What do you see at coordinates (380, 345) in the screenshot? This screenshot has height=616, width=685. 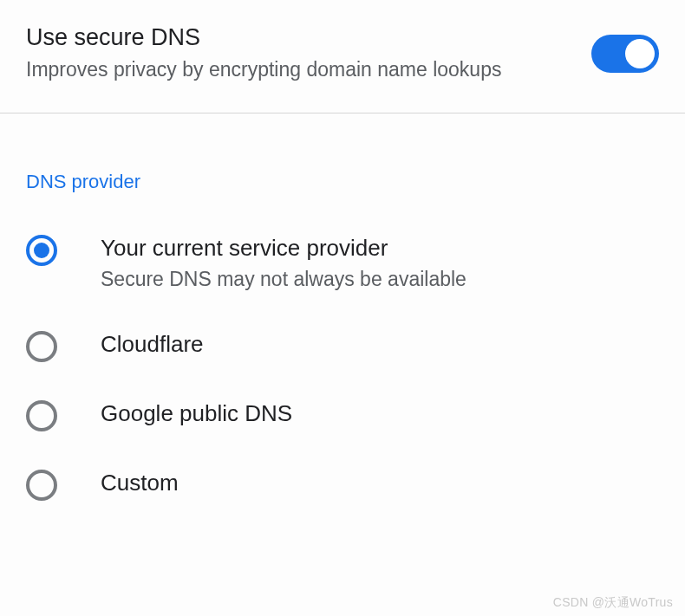 I see `option-title: Cloudflare` at bounding box center [380, 345].